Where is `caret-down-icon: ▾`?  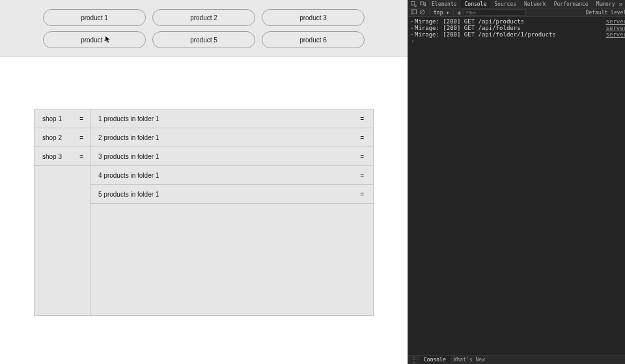
caret-down-icon: ▾ is located at coordinates (448, 13).